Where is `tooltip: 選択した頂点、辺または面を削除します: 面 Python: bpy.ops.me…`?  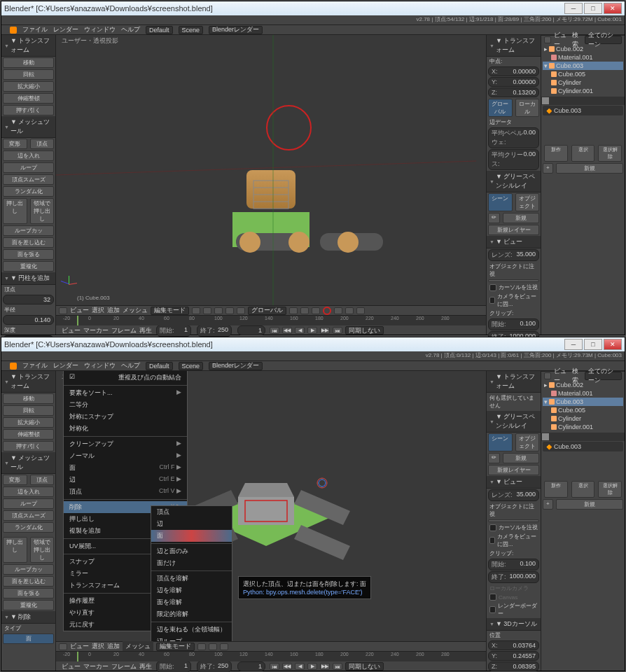 tooltip: 選択した頂点、辺または面を削除します: 面 Python: bpy.ops.me… is located at coordinates (305, 588).